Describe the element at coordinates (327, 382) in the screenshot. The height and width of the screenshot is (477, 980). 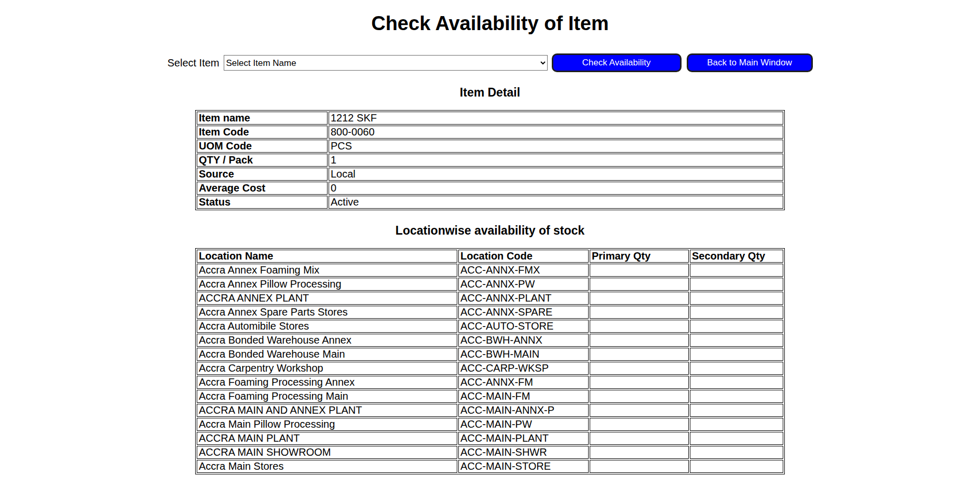
I see `location-name-cell: Accra Foaming Processing Annex` at that location.